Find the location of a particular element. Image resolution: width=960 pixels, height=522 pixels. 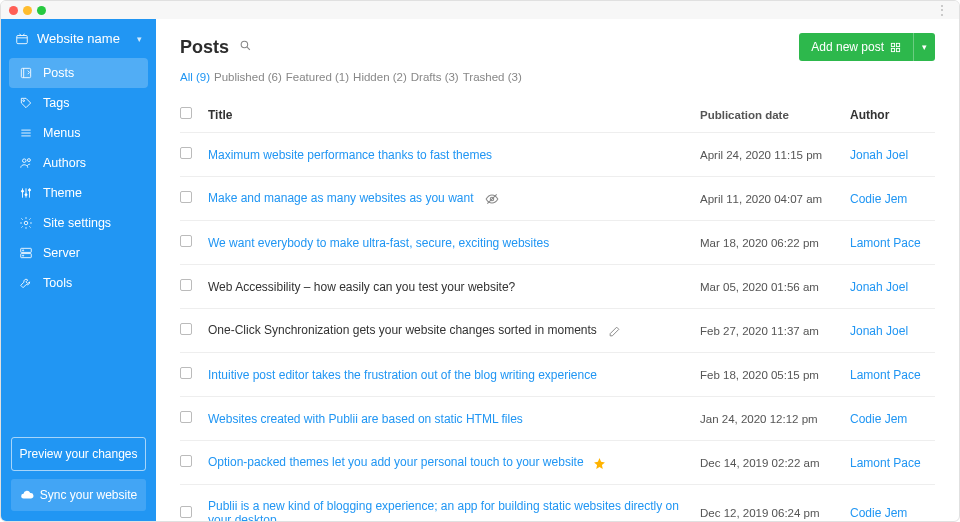

sidebar-item-menus: Menus is located at coordinates (78, 133).